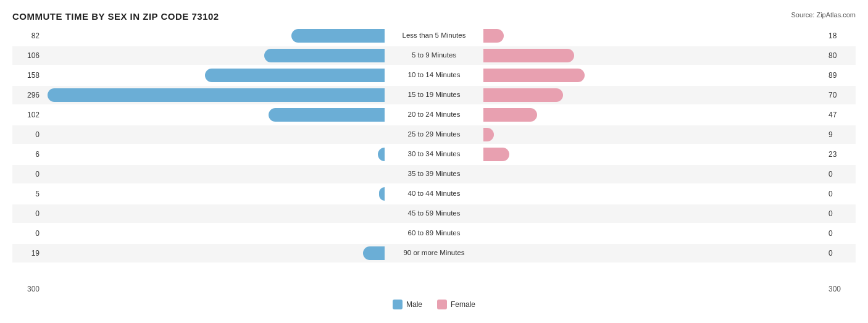 The image size is (868, 323). What do you see at coordinates (434, 75) in the screenshot?
I see `bar-row-inner: 10 to 14 Minutes` at bounding box center [434, 75].